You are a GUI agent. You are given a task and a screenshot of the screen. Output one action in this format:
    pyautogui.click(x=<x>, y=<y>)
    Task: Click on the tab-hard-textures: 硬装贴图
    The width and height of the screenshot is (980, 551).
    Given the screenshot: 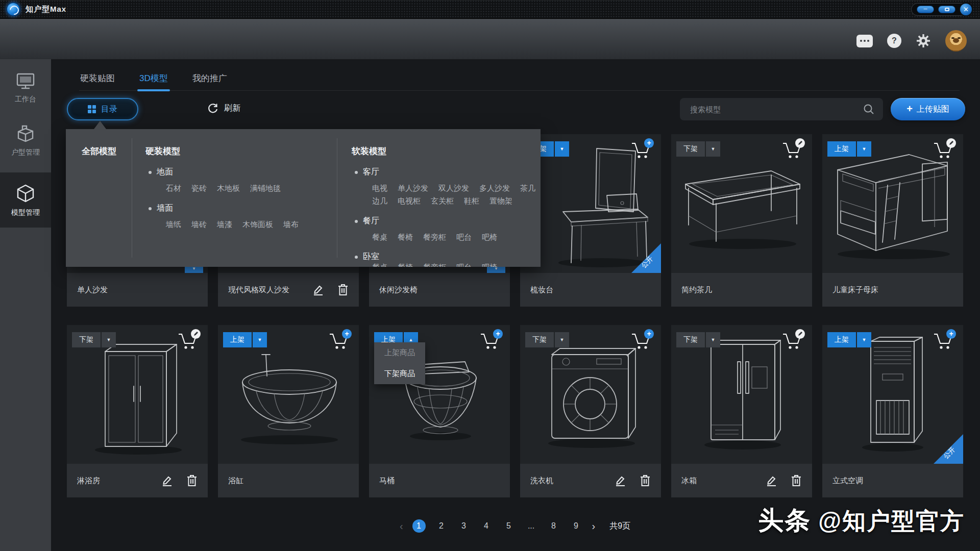 What is the action you would take?
    pyautogui.click(x=97, y=80)
    